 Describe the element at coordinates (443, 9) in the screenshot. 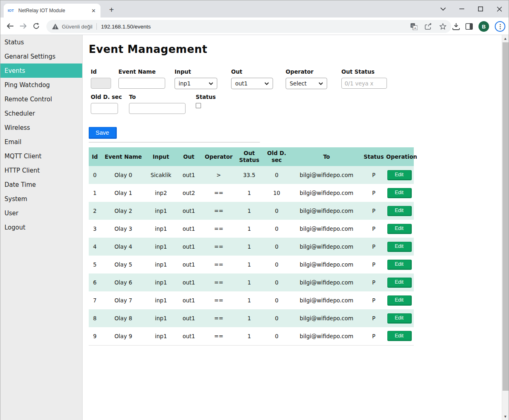

I see `tab-search-chevron-icon` at that location.